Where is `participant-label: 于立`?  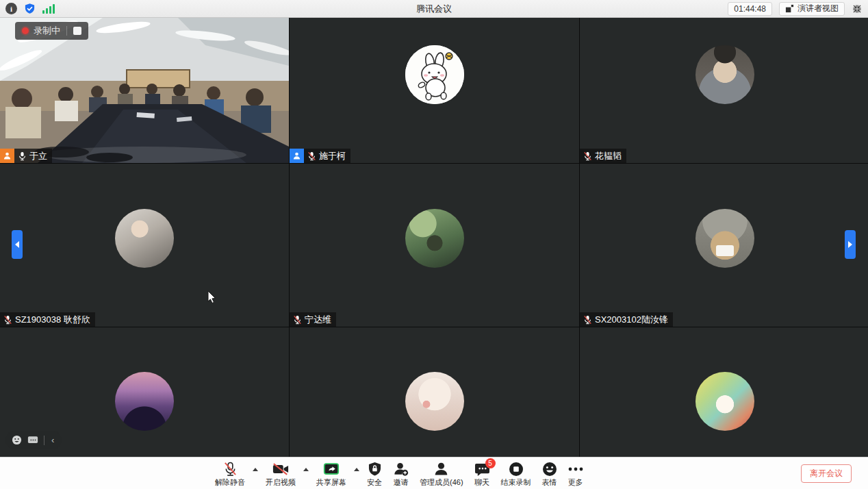 participant-label: 于立 is located at coordinates (26, 156).